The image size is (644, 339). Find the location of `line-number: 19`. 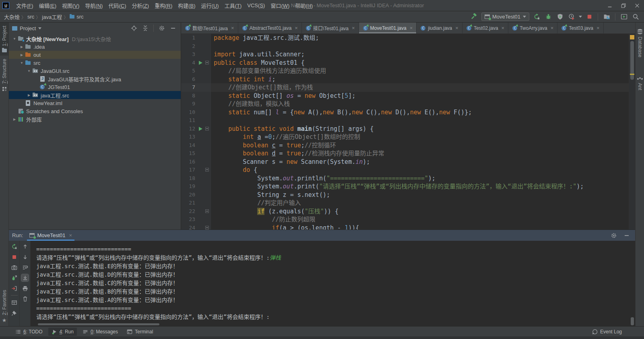

line-number: 19 is located at coordinates (190, 187).